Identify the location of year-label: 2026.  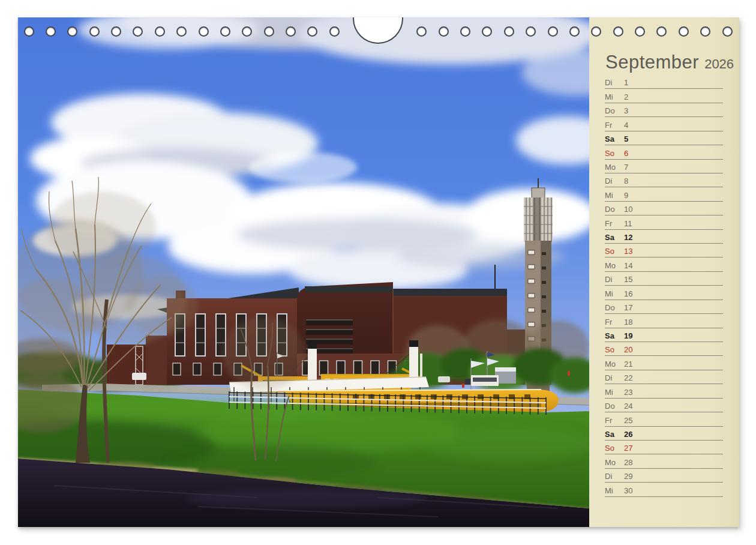
(719, 64).